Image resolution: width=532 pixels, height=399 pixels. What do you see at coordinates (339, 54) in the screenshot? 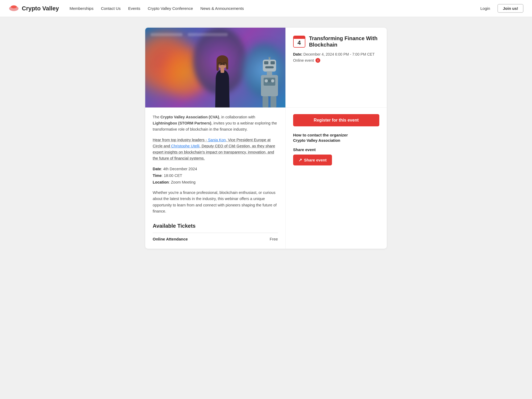
I see `date-value: December 4, 2024 6:00 PM - 7:00 PM CET` at bounding box center [339, 54].